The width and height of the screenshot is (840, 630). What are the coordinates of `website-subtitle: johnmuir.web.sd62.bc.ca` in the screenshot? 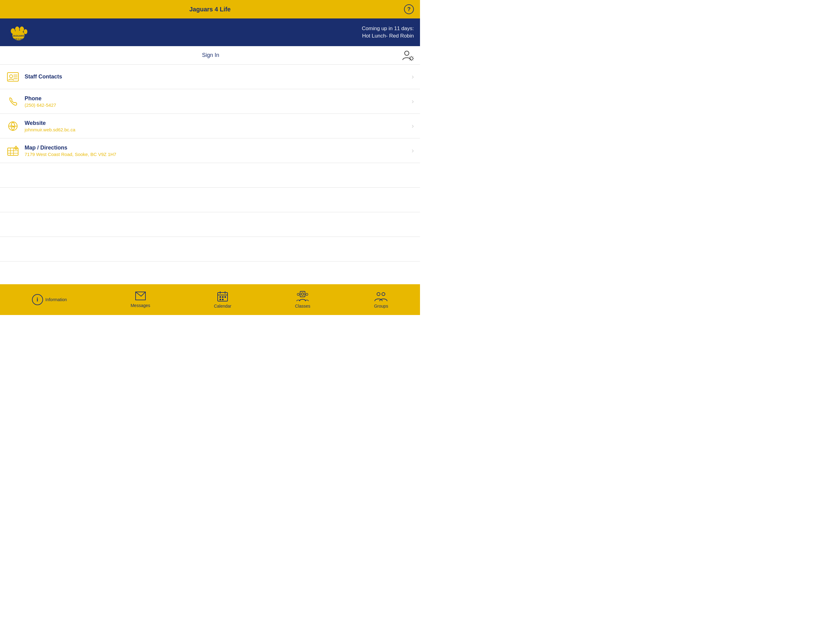 It's located at (219, 130).